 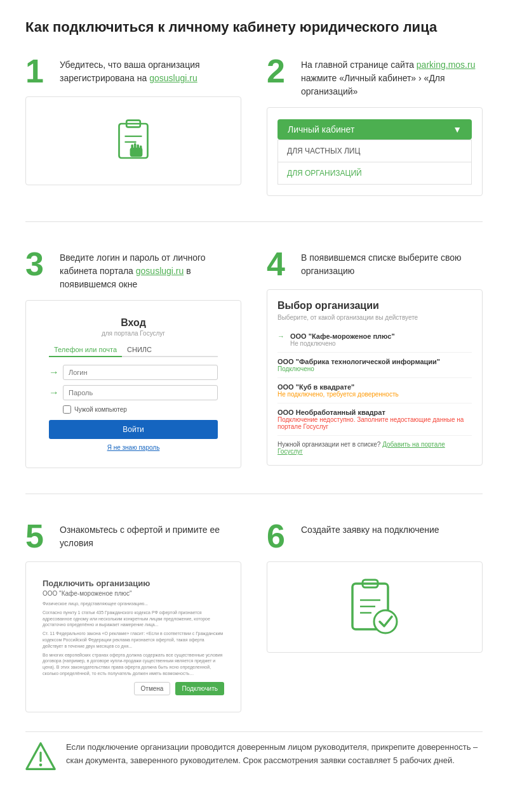 What do you see at coordinates (150, 269) in the screenshot?
I see `step-3-text: Введите логин и пароль от личного кабине…` at bounding box center [150, 269].